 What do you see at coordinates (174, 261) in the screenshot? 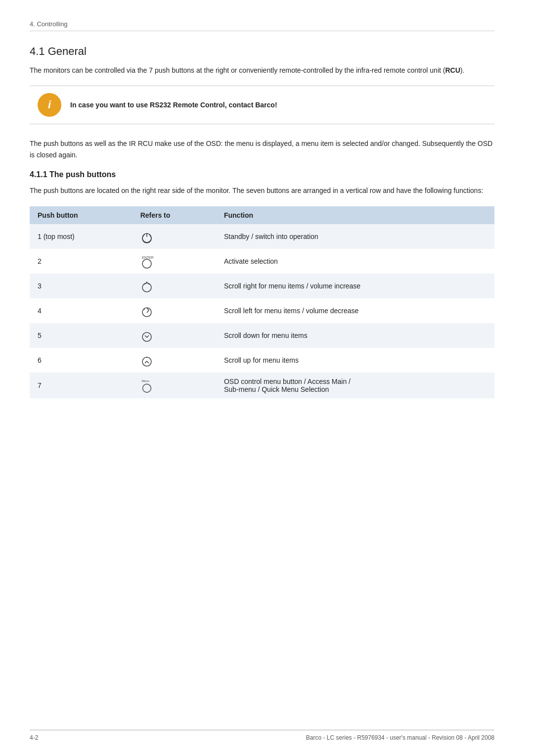
I see `refers-to-icon: ENTER` at bounding box center [174, 261].